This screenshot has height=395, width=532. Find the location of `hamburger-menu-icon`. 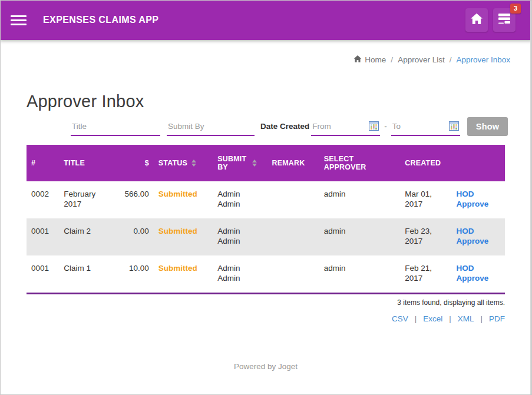

hamburger-menu-icon is located at coordinates (19, 20).